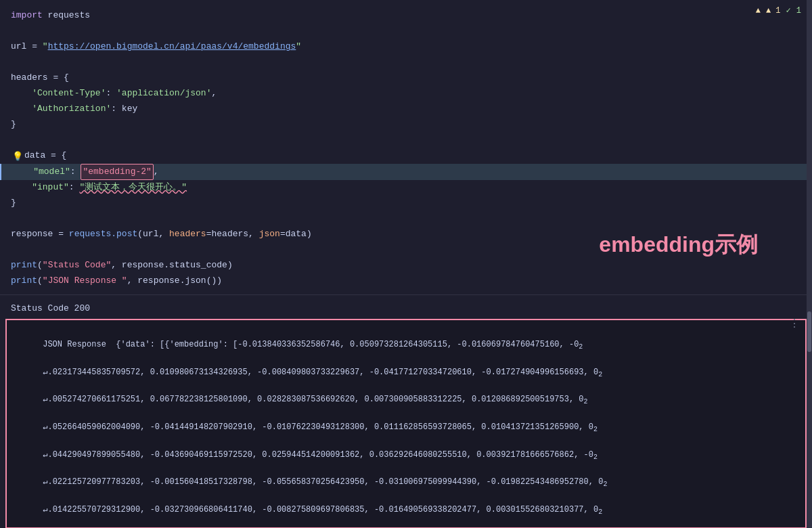 The height and width of the screenshot is (528, 812). Describe the element at coordinates (313, 345) in the screenshot. I see `output-line-1: JSON Response {'data': [{'embedding': [-…` at that location.